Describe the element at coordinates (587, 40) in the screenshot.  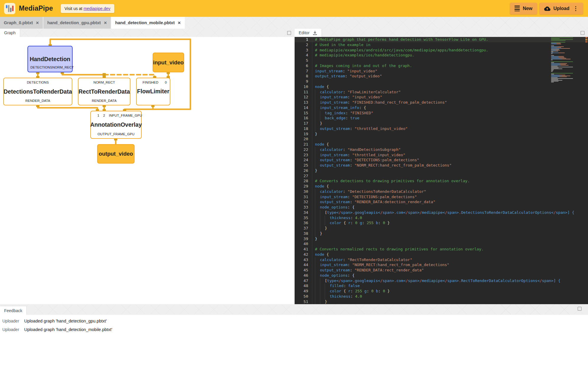
I see `overview-ruler` at that location.